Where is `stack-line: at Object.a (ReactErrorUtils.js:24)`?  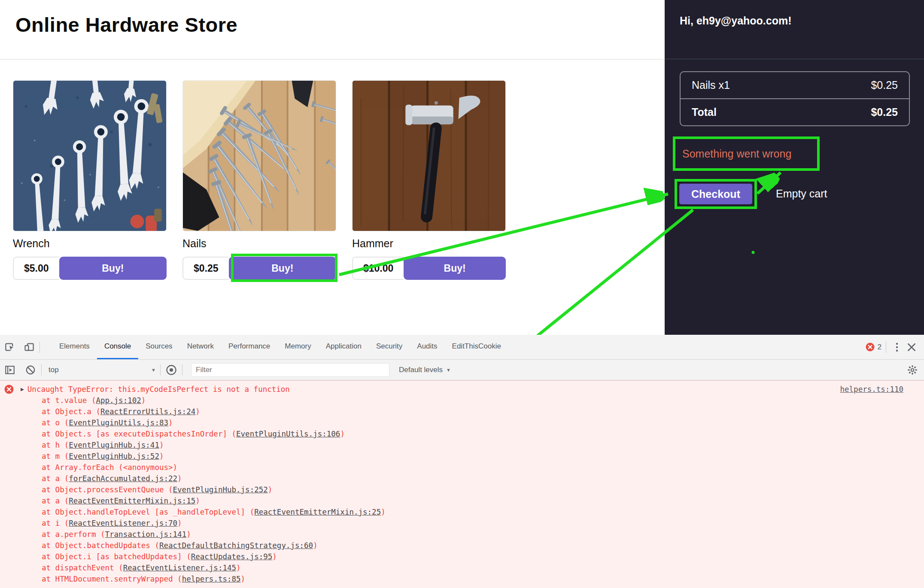
stack-line: at Object.a (ReactErrorUtils.js:24) is located at coordinates (483, 412).